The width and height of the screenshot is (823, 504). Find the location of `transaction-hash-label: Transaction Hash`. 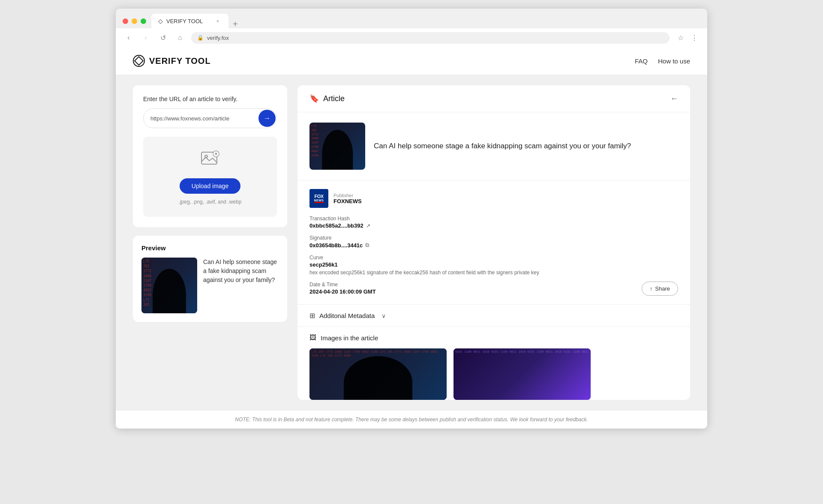

transaction-hash-label: Transaction Hash is located at coordinates (494, 219).